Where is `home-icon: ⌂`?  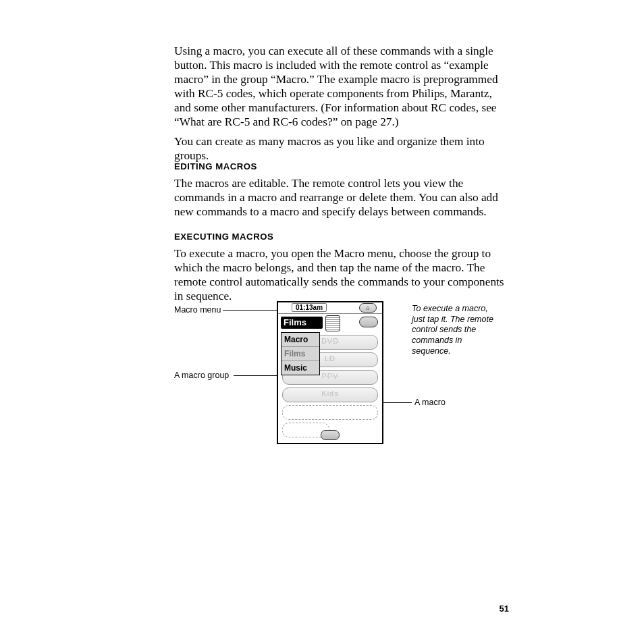 home-icon: ⌂ is located at coordinates (368, 308).